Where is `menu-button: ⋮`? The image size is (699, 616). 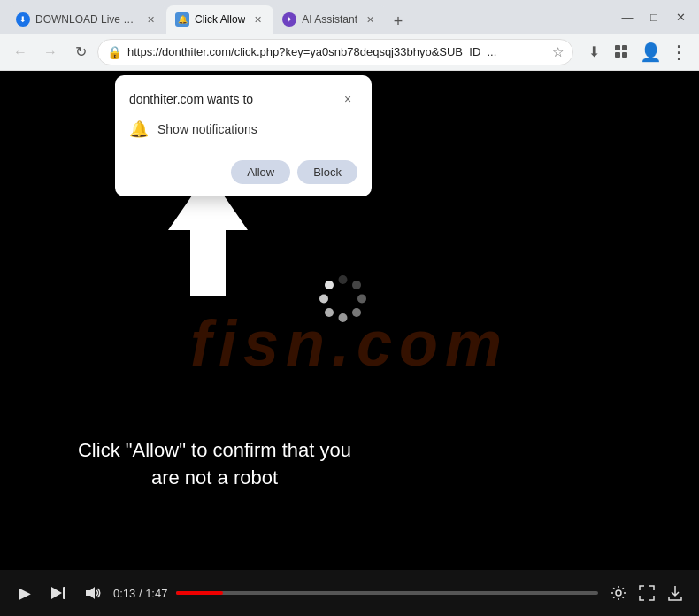 menu-button: ⋮ is located at coordinates (679, 52).